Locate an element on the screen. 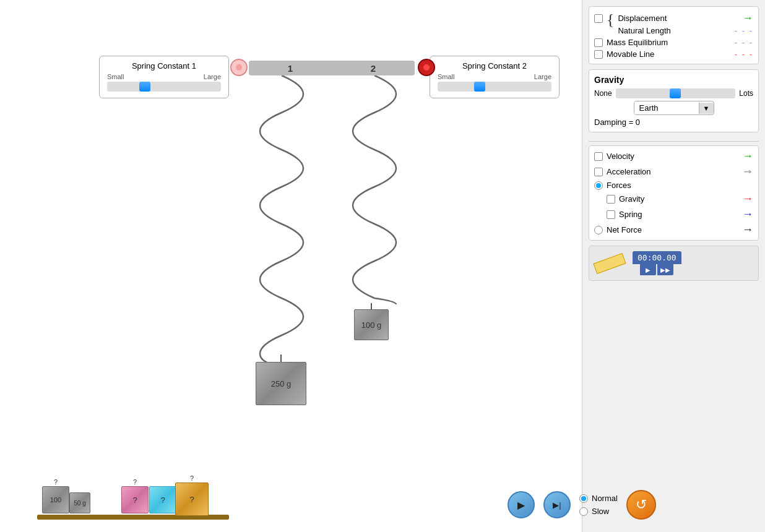  gravity-planet-selector: Earth ▼ is located at coordinates (674, 108).